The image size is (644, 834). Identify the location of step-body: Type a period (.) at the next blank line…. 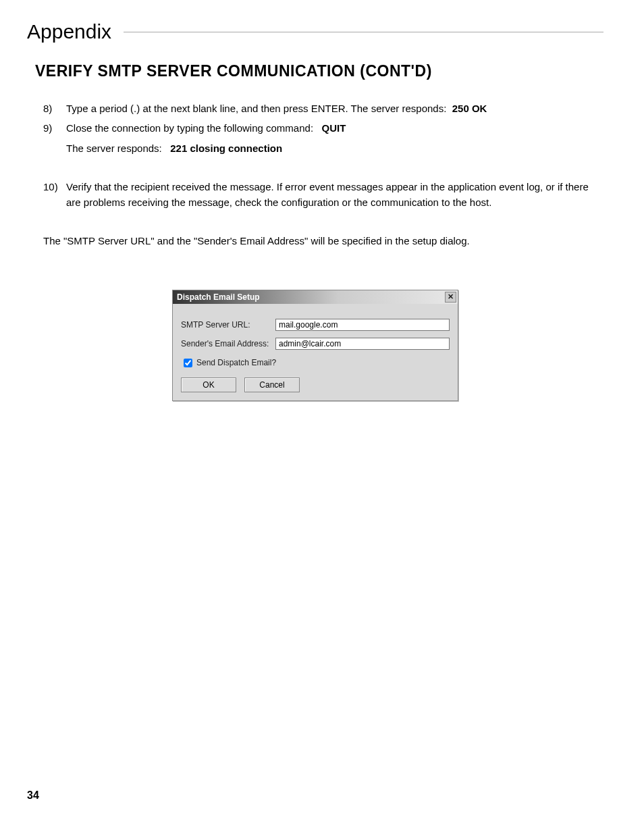
(335, 108).